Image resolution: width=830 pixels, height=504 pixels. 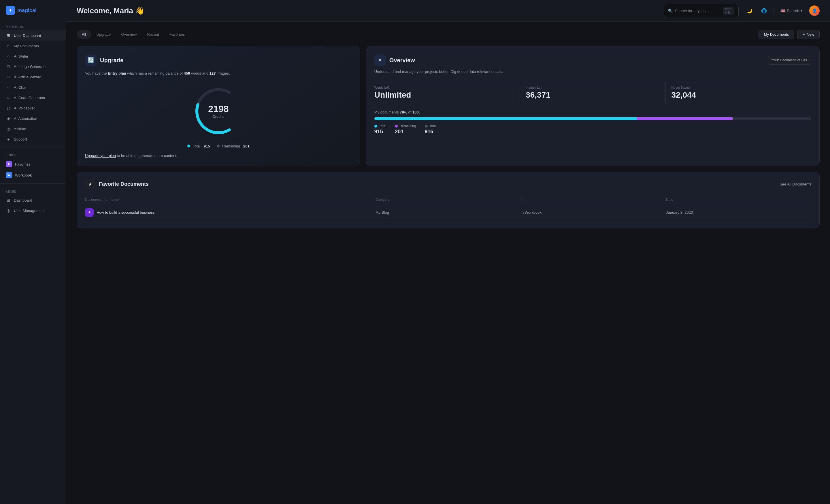 What do you see at coordinates (33, 14) in the screenshot?
I see `logo: ✦ magicai` at bounding box center [33, 14].